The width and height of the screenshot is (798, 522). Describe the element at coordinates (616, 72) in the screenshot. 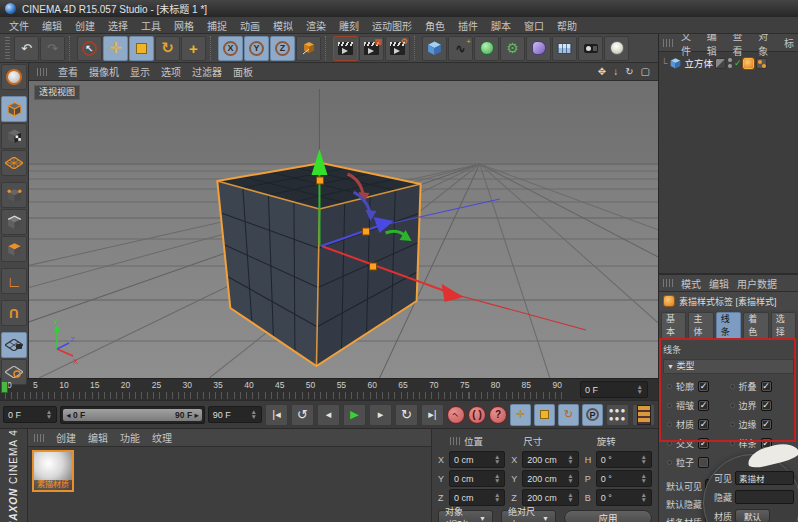

I see `viewport-zoom-icon: ↓` at that location.